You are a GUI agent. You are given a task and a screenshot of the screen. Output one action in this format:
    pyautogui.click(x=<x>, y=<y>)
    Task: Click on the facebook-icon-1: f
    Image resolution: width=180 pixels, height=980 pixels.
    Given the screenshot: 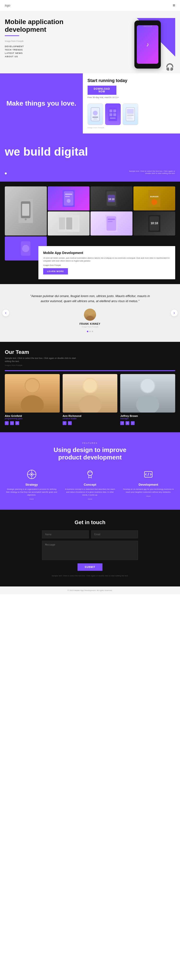 What is the action you would take?
    pyautogui.click(x=7, y=423)
    